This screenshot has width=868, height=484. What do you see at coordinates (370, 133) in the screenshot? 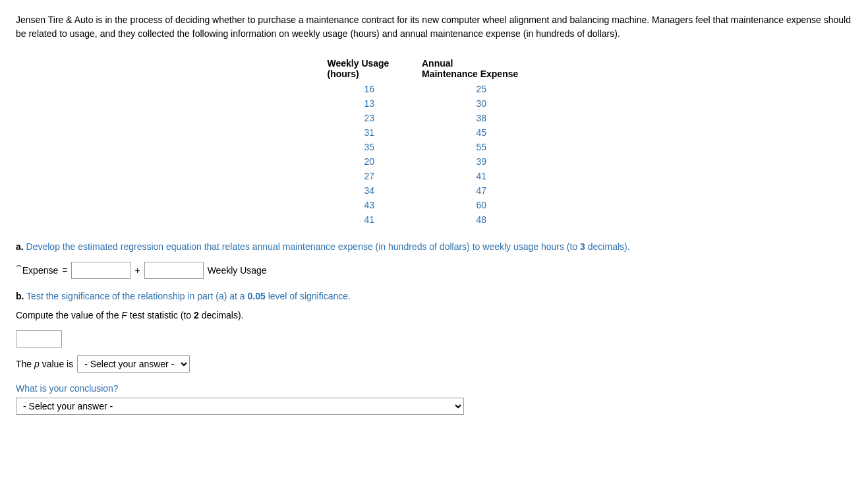
I see `weekly-usage-cell: 31` at bounding box center [370, 133].